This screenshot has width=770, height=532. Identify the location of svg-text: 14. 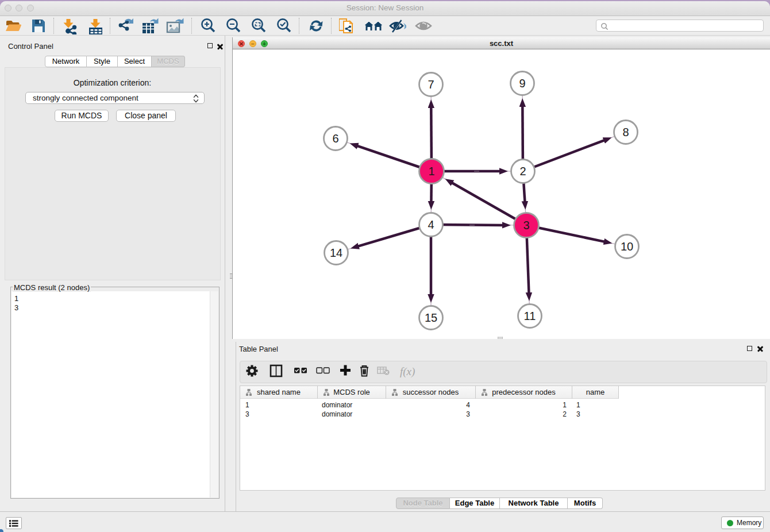
(336, 253).